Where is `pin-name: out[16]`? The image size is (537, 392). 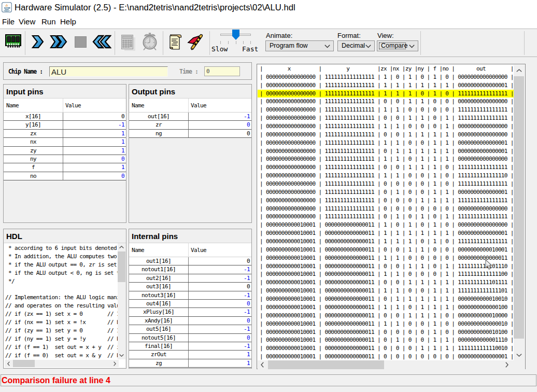 pin-name: out[16] is located at coordinates (159, 116).